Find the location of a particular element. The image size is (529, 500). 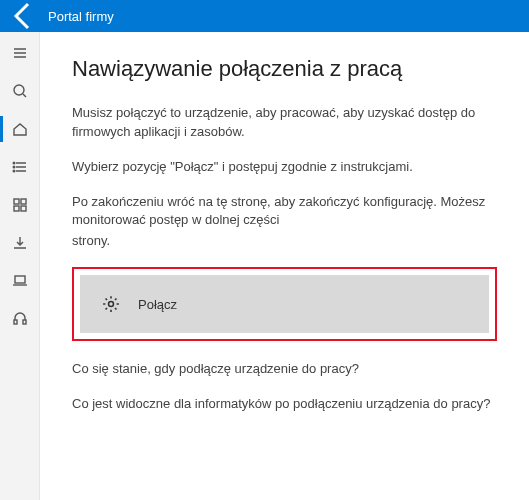

list-icon is located at coordinates (20, 167).